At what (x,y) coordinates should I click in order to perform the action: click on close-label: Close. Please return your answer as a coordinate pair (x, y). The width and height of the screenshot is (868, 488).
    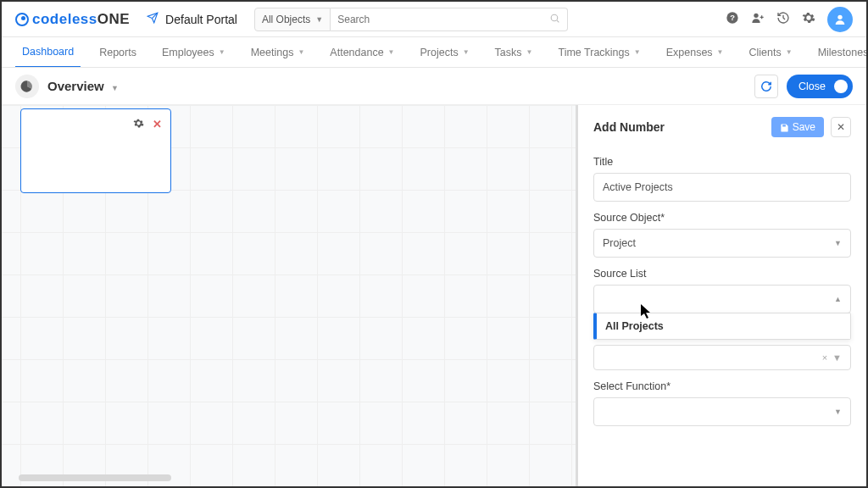
    Looking at the image, I should click on (812, 86).